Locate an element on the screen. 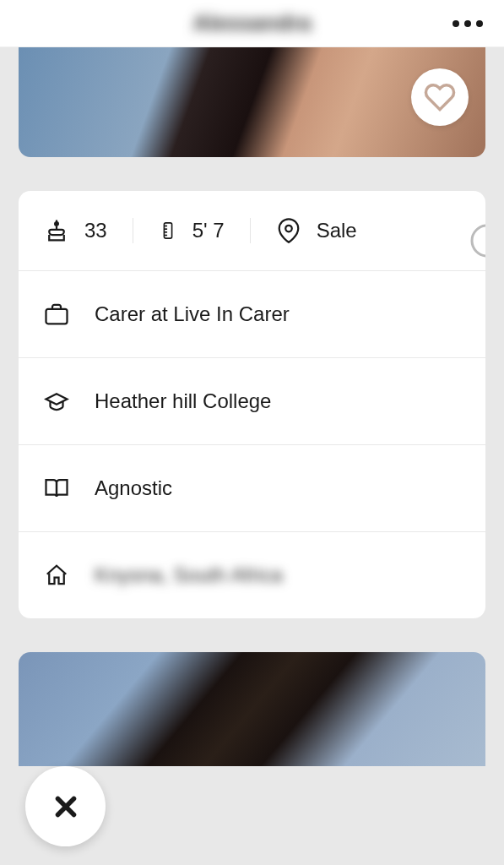 The image size is (504, 865). religion-row: Agnostic is located at coordinates (252, 488).